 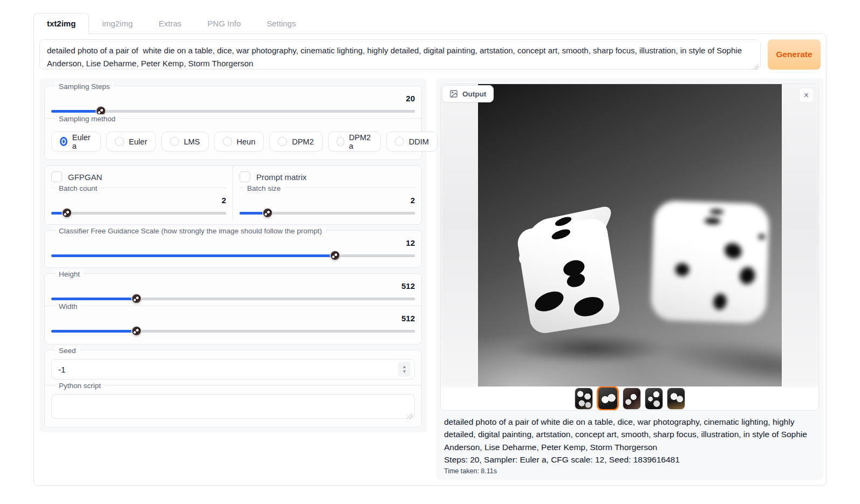 What do you see at coordinates (233, 195) in the screenshot?
I see `batch-panel: GFPGAN Prompt matrix Batch count 2` at bounding box center [233, 195].